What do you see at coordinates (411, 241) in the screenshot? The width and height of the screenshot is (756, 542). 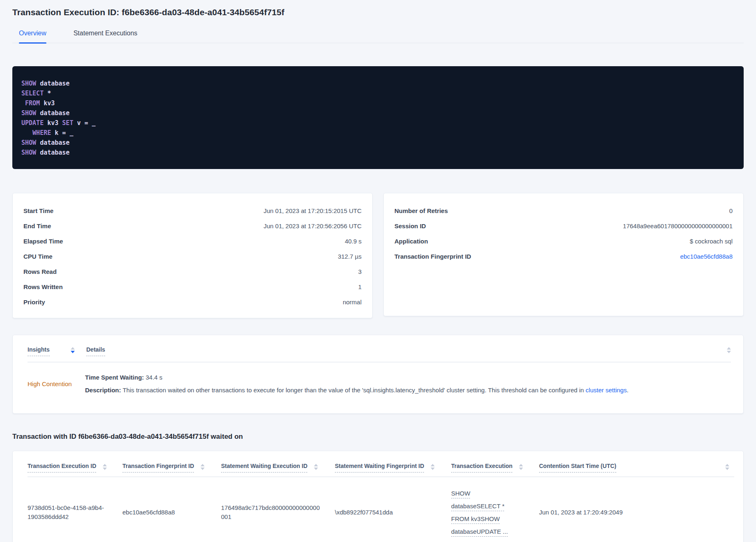 I see `stat-label: Application` at bounding box center [411, 241].